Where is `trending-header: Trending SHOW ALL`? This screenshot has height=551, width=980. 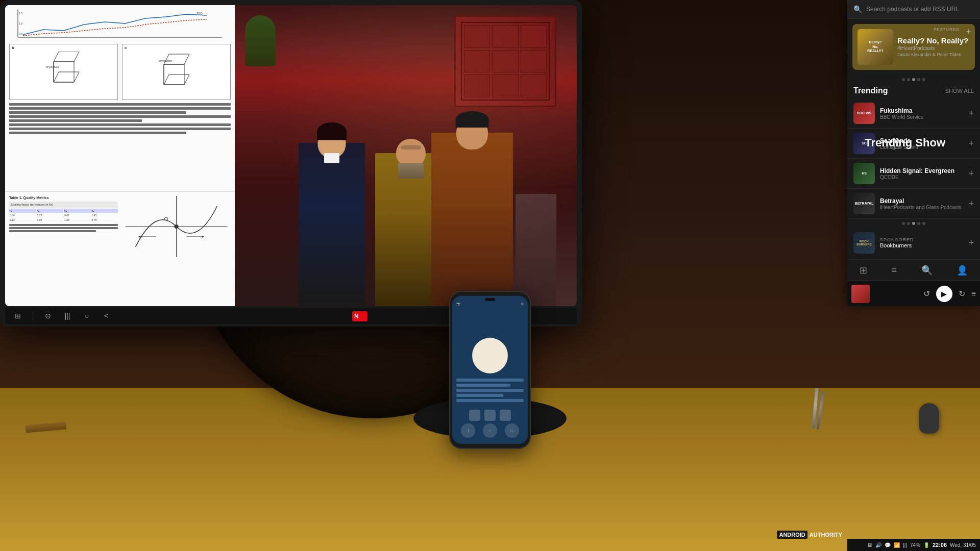
trending-header: Trending SHOW ALL is located at coordinates (914, 91).